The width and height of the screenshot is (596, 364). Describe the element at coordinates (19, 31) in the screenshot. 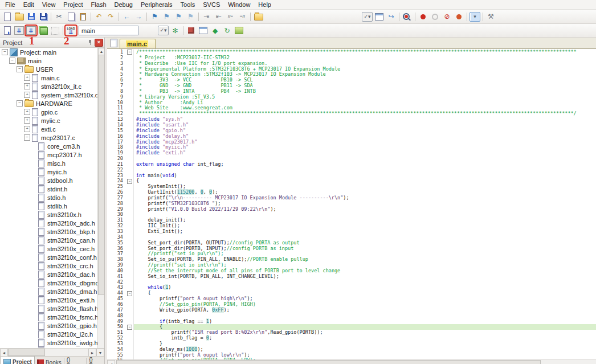

I see `build-icon: ⇊` at that location.